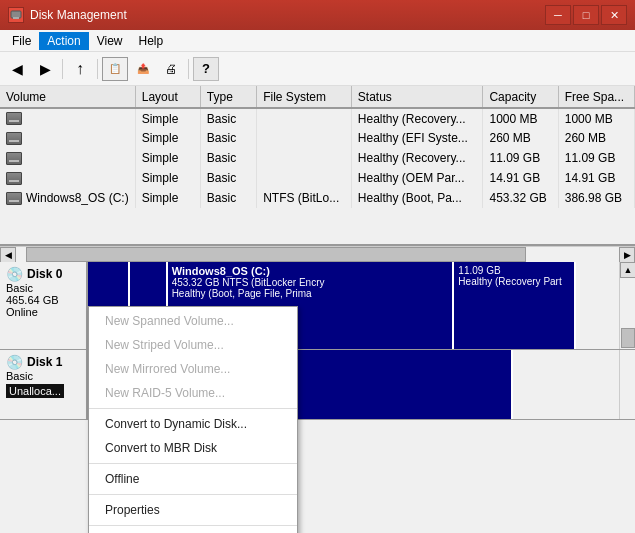  I want to click on menu-bar: File Action View Help, so click(318, 41).